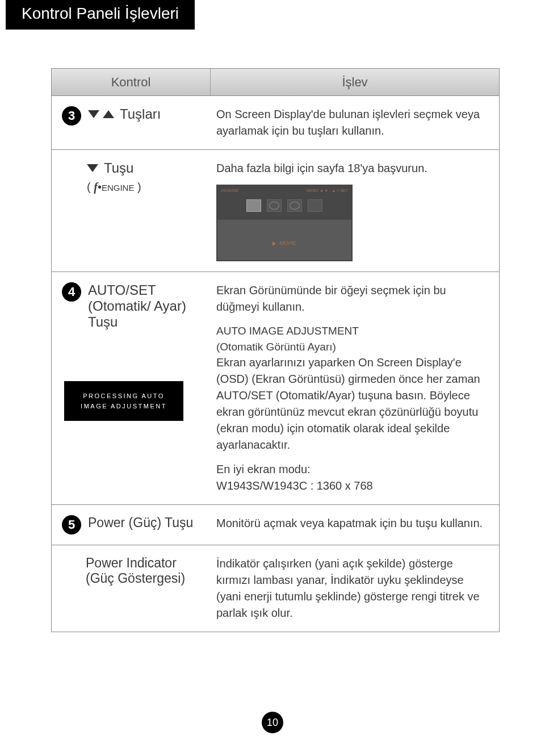 The image size is (545, 756). What do you see at coordinates (272, 722) in the screenshot?
I see `page-number: 10` at bounding box center [272, 722].